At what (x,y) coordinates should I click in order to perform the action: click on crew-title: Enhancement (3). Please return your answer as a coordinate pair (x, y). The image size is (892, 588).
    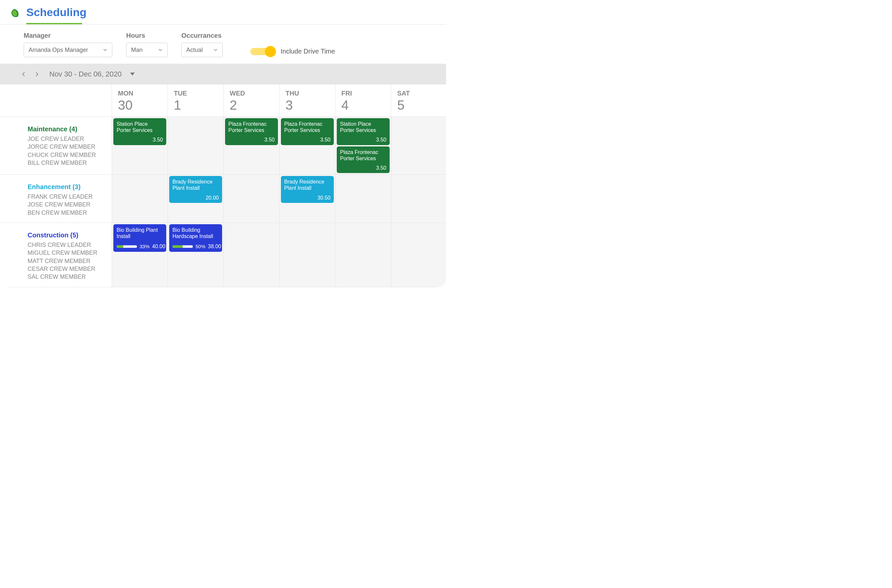
    Looking at the image, I should click on (68, 187).